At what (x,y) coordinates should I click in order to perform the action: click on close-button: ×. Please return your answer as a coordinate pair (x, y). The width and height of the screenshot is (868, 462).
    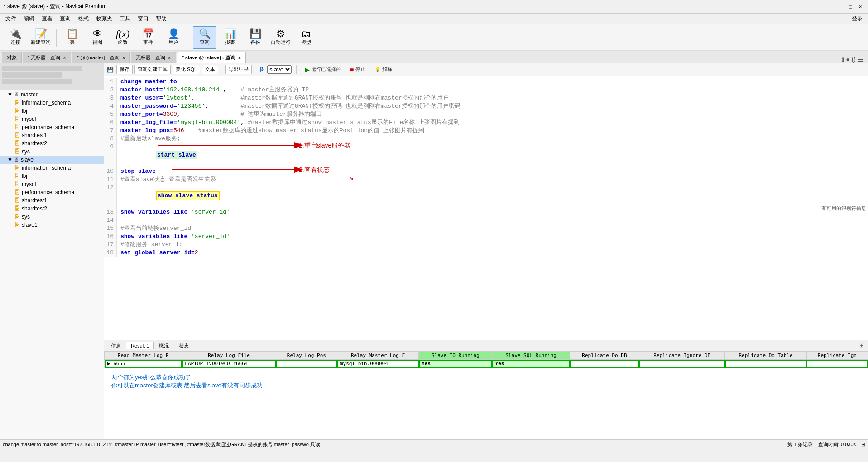
    Looking at the image, I should click on (860, 7).